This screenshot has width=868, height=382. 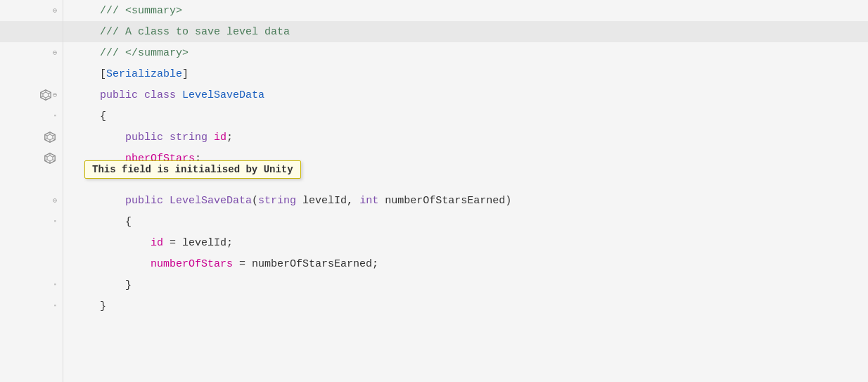 I want to click on fold-marker-11: ▪, so click(x=55, y=222).